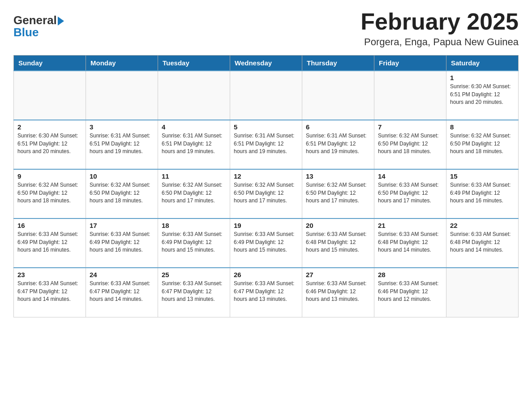 Image resolution: width=532 pixels, height=411 pixels. Describe the element at coordinates (410, 275) in the screenshot. I see `day-number: 28` at that location.